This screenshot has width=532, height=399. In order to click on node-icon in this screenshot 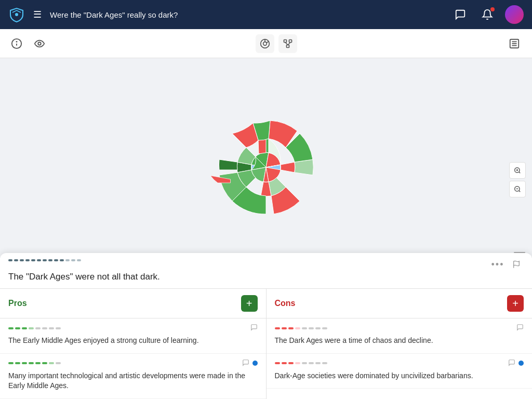, I will do `click(288, 44)`.